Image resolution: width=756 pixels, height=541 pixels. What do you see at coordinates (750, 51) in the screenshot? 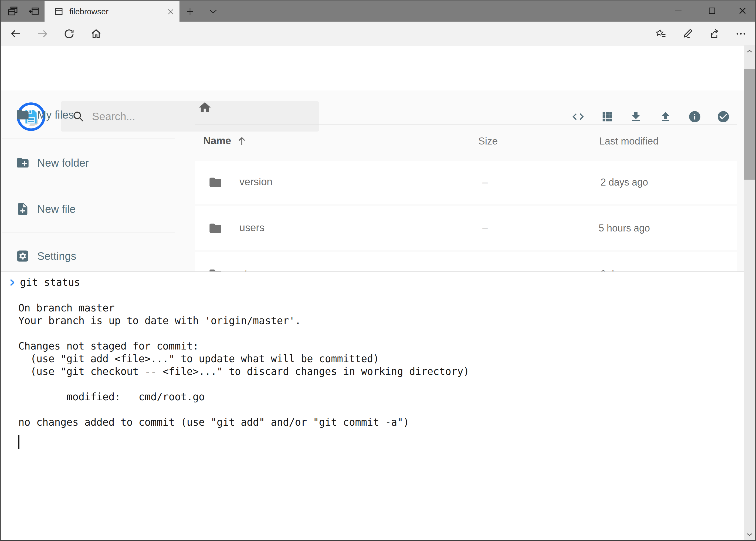
I see `scrollbar-up-icon` at bounding box center [750, 51].